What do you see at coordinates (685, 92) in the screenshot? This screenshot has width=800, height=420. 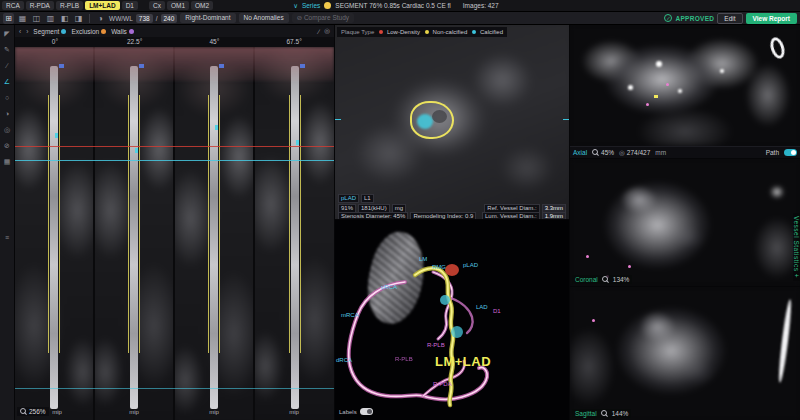 I see `axial-view-panel: Axial 45% ◎ 274/427 mm Path` at bounding box center [685, 92].